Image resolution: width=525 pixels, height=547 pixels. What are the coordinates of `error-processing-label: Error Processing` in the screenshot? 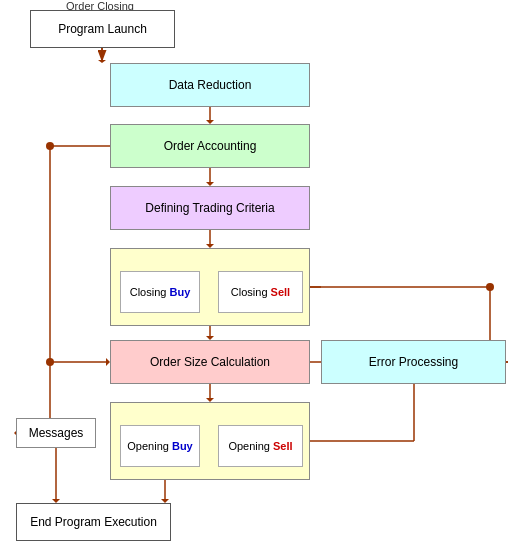 It's located at (414, 362).